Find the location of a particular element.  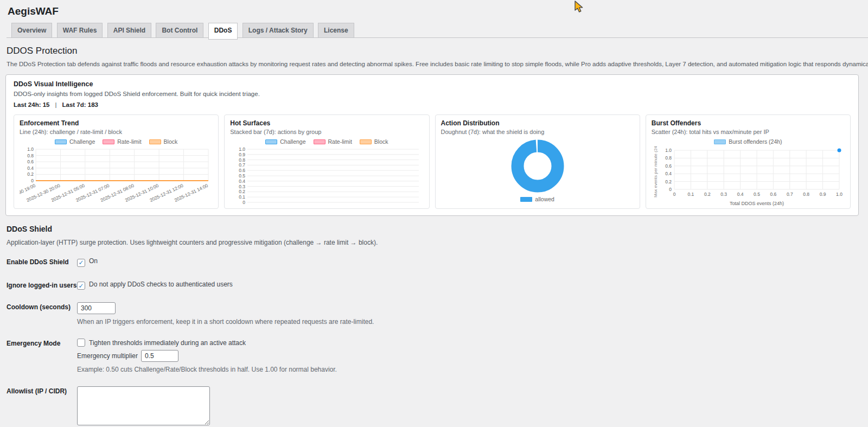

chart-subtitle: Doughnut (7d): what the shield is doing is located at coordinates (538, 132).